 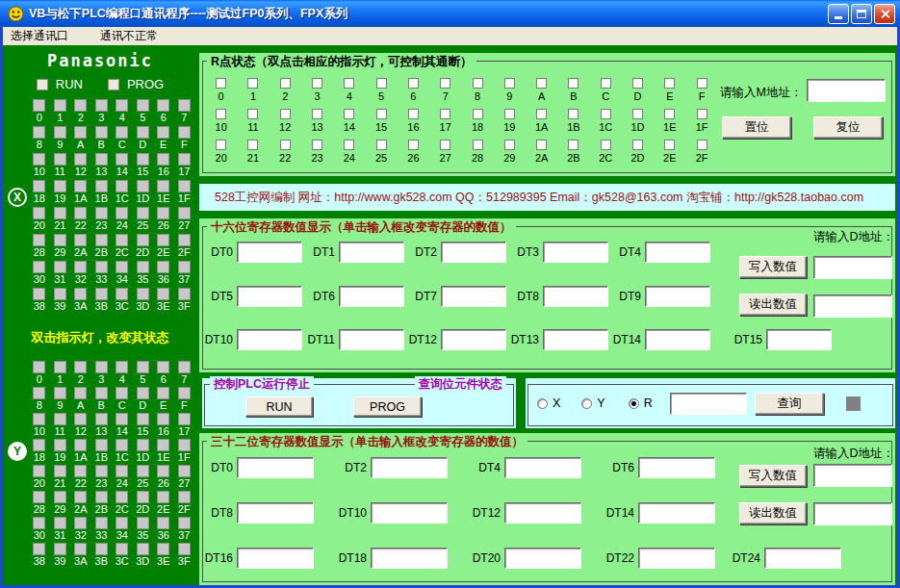 I want to click on r-led-cell: 14, so click(x=348, y=124).